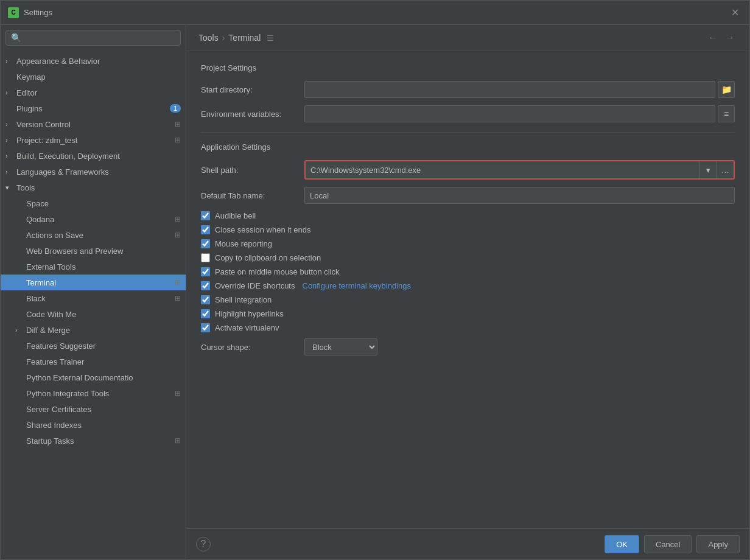  Describe the element at coordinates (235, 215) in the screenshot. I see `checkbox-label-audible-bell: Audible bell` at that location.